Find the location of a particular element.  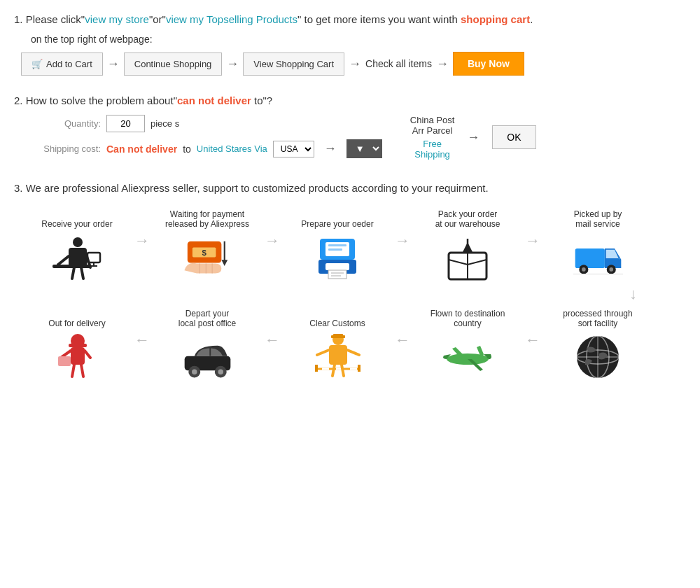

arrow-1: → is located at coordinates (113, 64).